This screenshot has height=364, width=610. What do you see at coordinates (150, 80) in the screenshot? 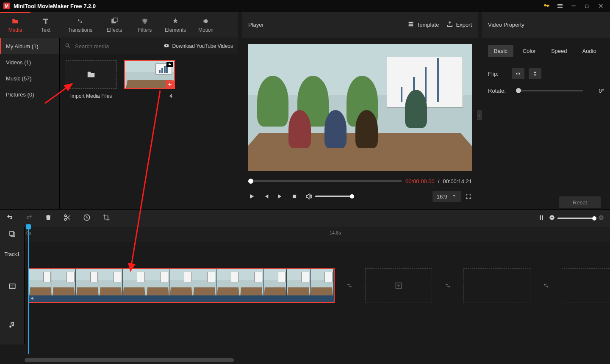
I see `media-clip-tile: + 4` at bounding box center [150, 80].